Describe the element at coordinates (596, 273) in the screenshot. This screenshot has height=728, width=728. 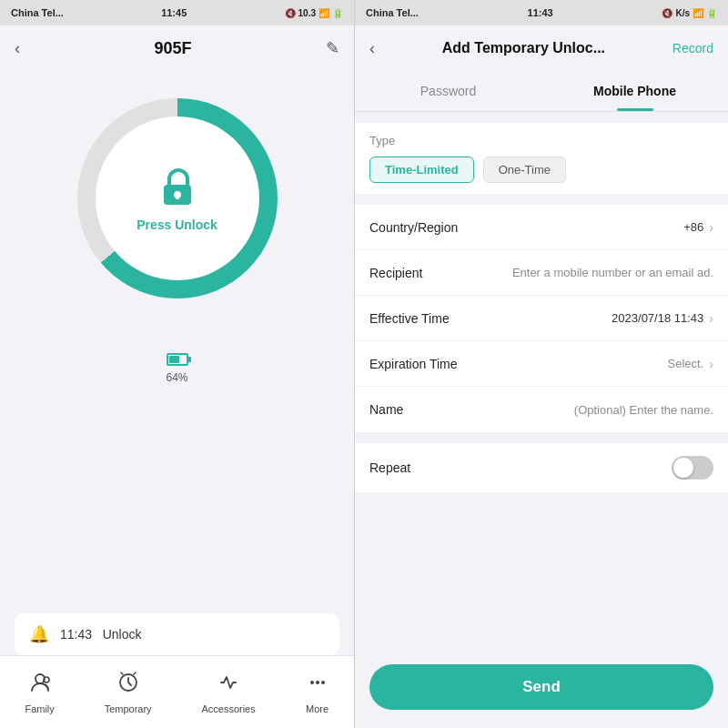
I see `recipient-placeholder: Enter a mobile number or an email ad.` at that location.